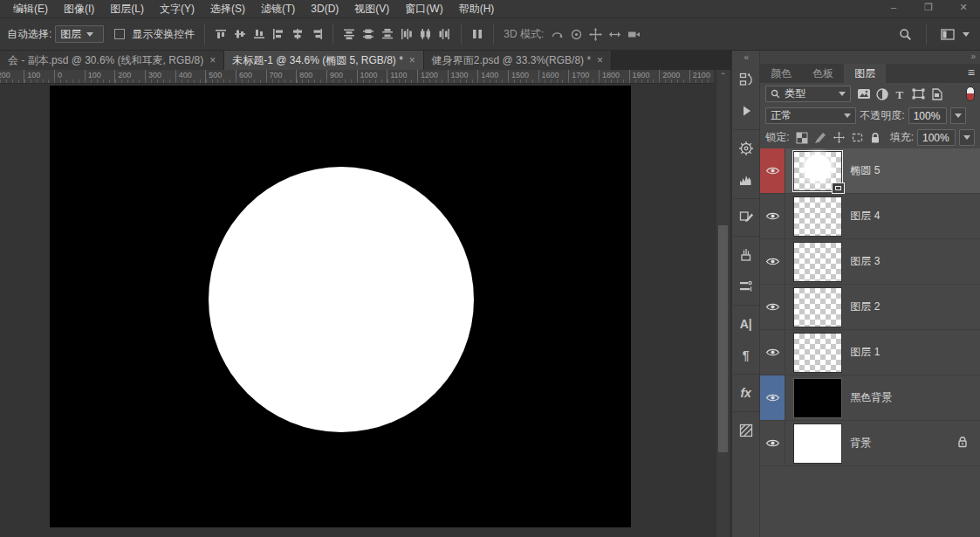 The image size is (980, 537). Describe the element at coordinates (972, 56) in the screenshot. I see `expand-panels-icon: »` at that location.